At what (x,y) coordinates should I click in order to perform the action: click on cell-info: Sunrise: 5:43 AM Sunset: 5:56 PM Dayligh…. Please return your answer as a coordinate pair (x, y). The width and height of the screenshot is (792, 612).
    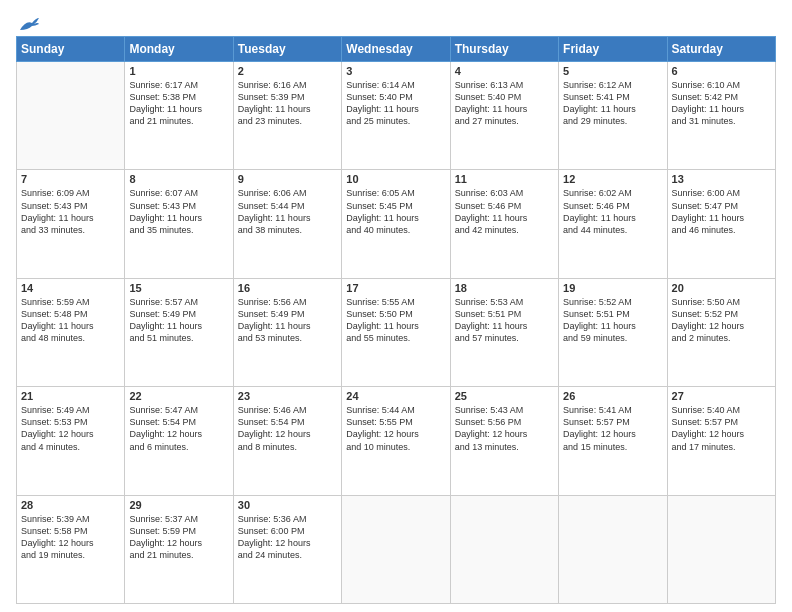
    Looking at the image, I should click on (504, 428).